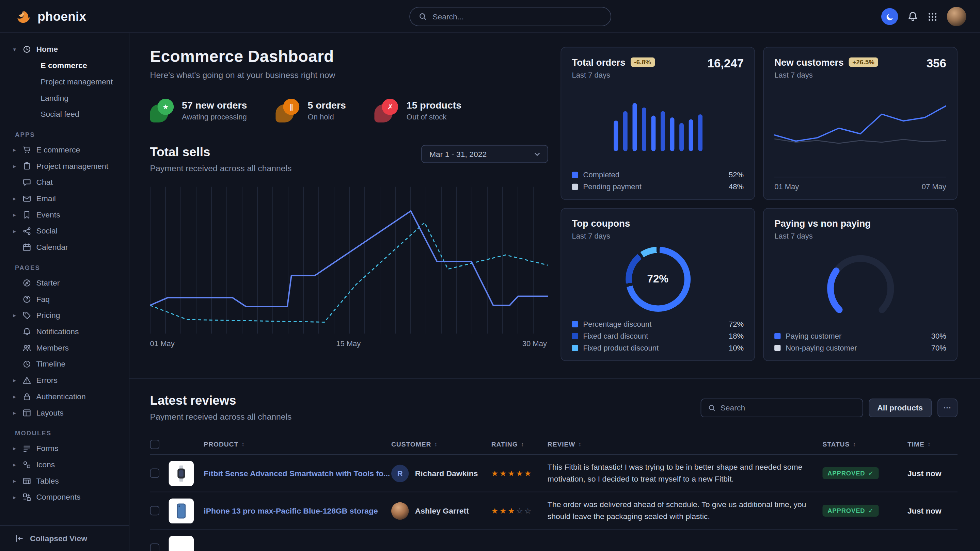 The width and height of the screenshot is (980, 551). Describe the element at coordinates (418, 111) in the screenshot. I see `stat-out-of-stock: ✗ 15 products Out of stock` at that location.